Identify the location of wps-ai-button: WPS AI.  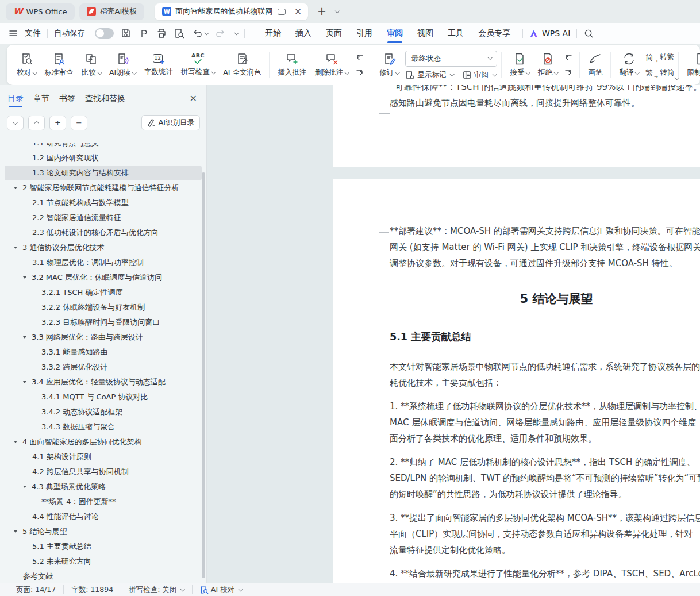
(549, 33).